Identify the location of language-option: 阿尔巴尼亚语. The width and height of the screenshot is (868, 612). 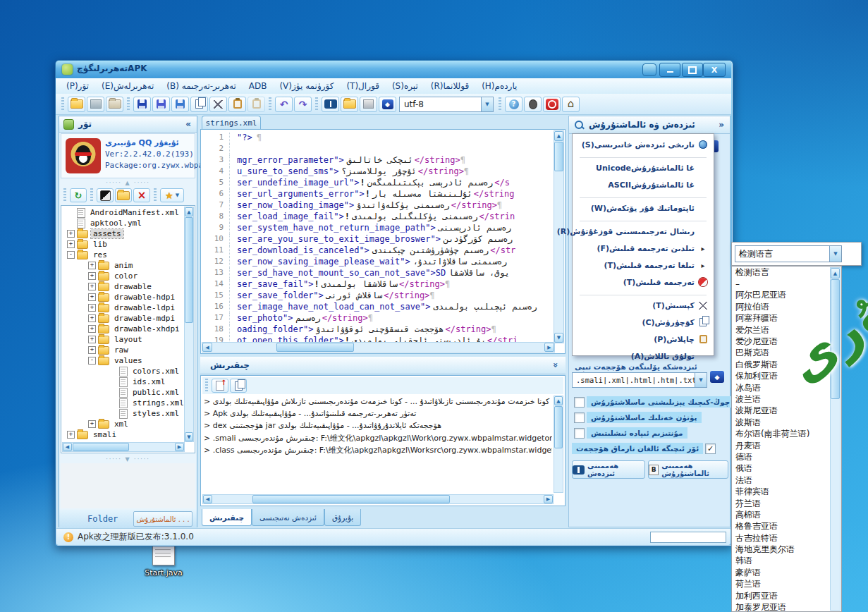
(787, 295).